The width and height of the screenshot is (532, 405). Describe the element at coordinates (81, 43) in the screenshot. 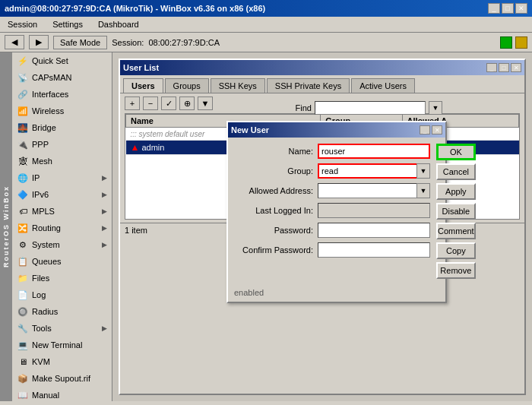

I see `safe-mode-button: Safe Mode` at that location.